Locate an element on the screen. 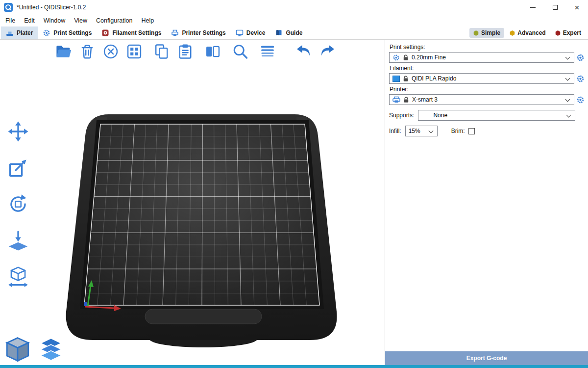 This screenshot has height=368, width=588. mode-expert: Expert is located at coordinates (568, 33).